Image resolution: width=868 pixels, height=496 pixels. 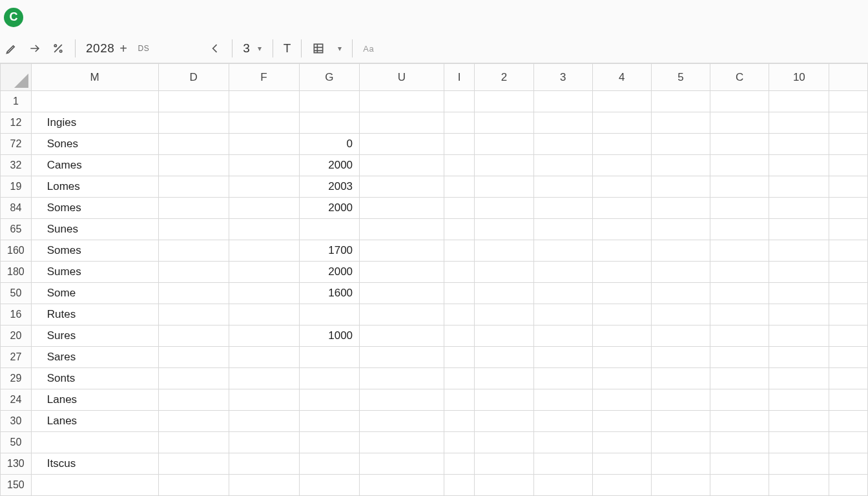 I want to click on row-header: 150, so click(x=16, y=486).